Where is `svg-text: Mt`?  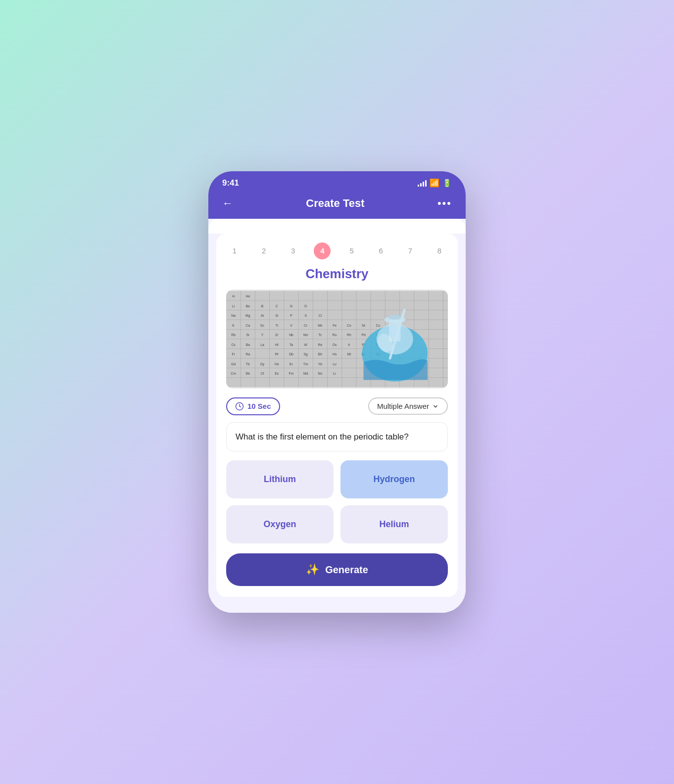
svg-text: Mt is located at coordinates (349, 354).